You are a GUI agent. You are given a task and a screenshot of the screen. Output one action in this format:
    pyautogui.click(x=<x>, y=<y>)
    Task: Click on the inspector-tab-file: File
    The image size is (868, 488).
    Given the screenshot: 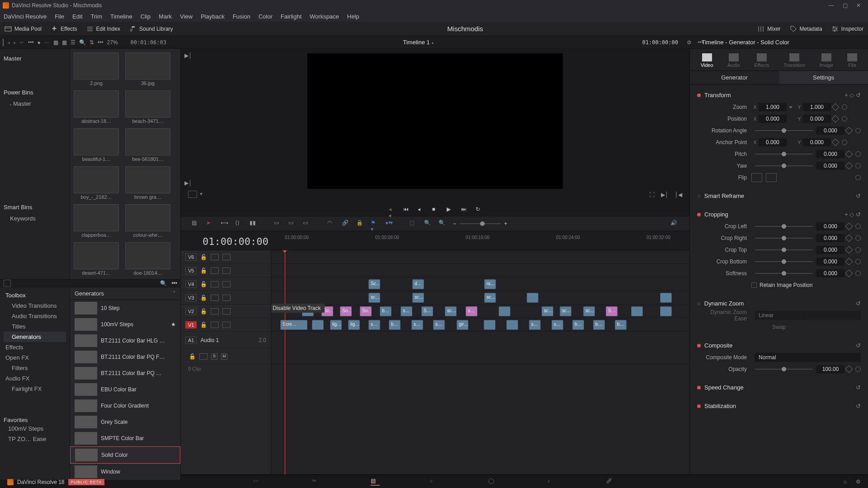 What is the action you would take?
    pyautogui.click(x=852, y=61)
    